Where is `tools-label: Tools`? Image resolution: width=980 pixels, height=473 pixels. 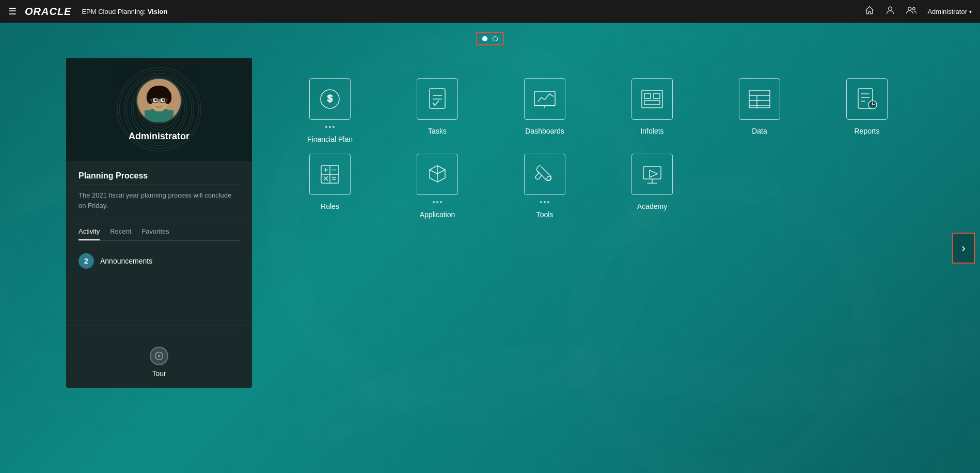 tools-label: Tools is located at coordinates (545, 215).